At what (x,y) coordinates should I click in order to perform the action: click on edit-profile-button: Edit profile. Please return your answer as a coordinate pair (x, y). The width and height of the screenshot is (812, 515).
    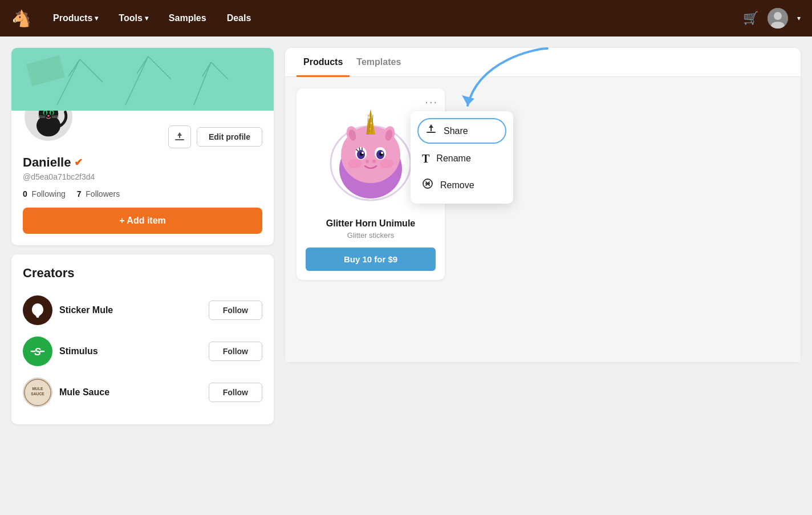
    Looking at the image, I should click on (229, 137).